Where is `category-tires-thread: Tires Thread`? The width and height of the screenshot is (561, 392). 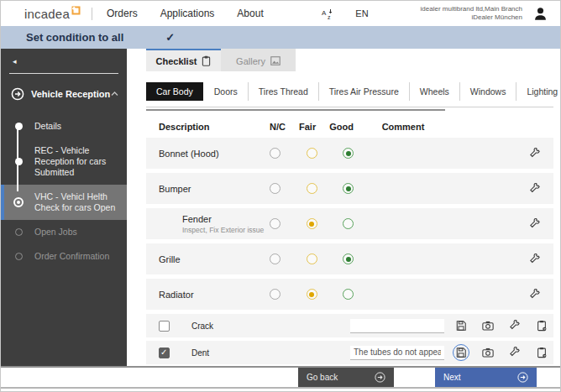 category-tires-thread: Tires Thread is located at coordinates (283, 91).